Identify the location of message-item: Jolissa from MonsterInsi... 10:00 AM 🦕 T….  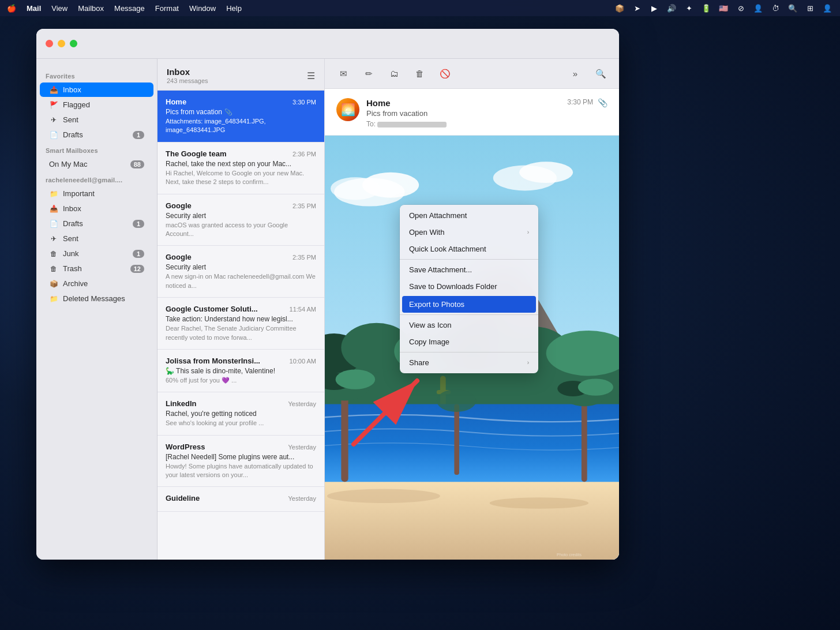
(241, 371).